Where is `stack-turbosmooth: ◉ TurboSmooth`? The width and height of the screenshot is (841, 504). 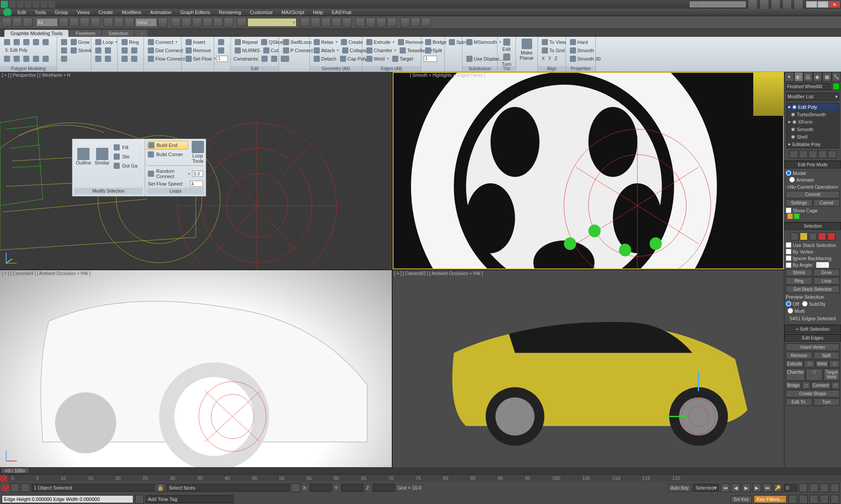
stack-turbosmooth: ◉ TurboSmooth is located at coordinates (812, 114).